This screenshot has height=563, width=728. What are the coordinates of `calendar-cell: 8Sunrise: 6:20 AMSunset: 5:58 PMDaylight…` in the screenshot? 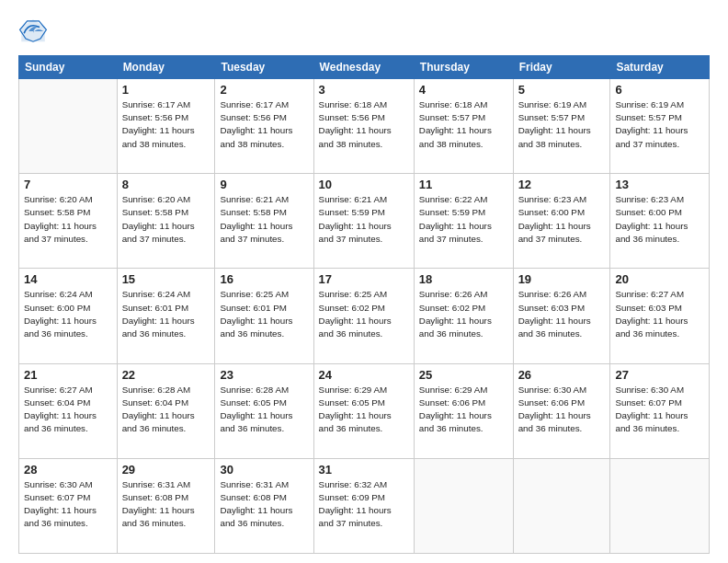 It's located at (165, 221).